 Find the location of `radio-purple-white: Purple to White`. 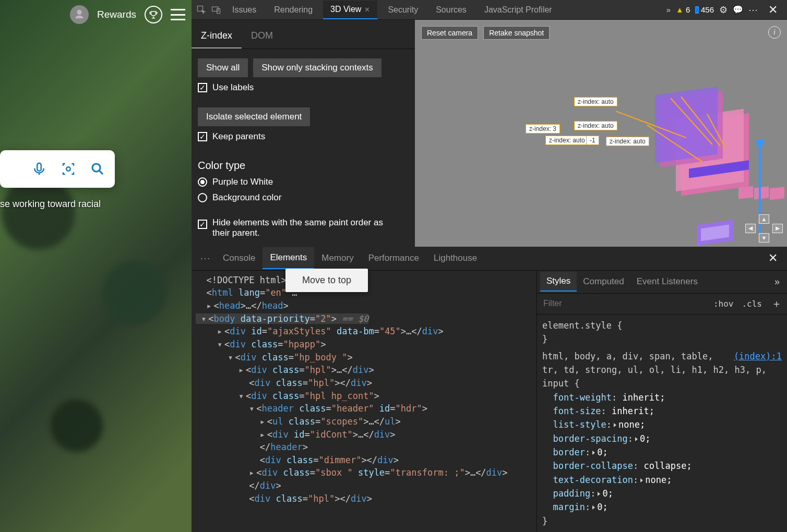

radio-purple-white: Purple to White is located at coordinates (303, 182).